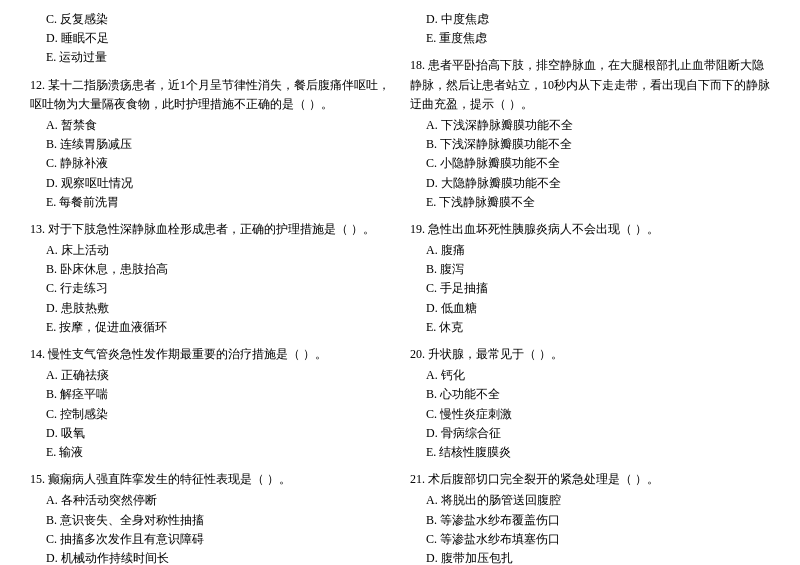  Describe the element at coordinates (590, 230) in the screenshot. I see `question-text: 19. 急性出血坏死性胰腺炎病人不会出现（ ）。` at that location.